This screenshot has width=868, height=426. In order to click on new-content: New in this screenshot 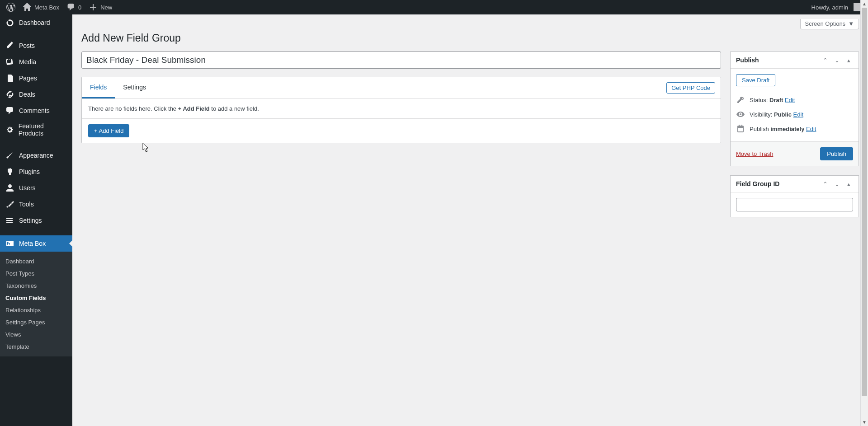, I will do `click(100, 7)`.